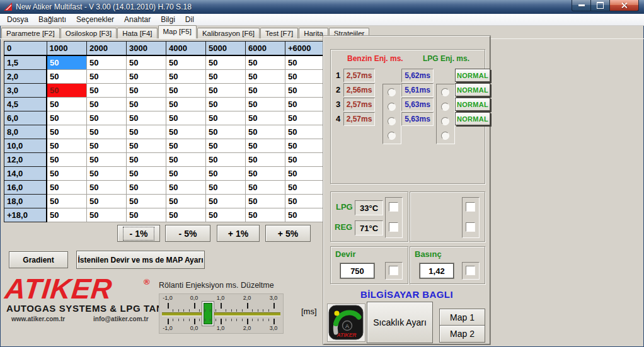 Image resolution: width=644 pixels, height=347 pixels. Describe the element at coordinates (581, 6) in the screenshot. I see `minimize-button` at that location.